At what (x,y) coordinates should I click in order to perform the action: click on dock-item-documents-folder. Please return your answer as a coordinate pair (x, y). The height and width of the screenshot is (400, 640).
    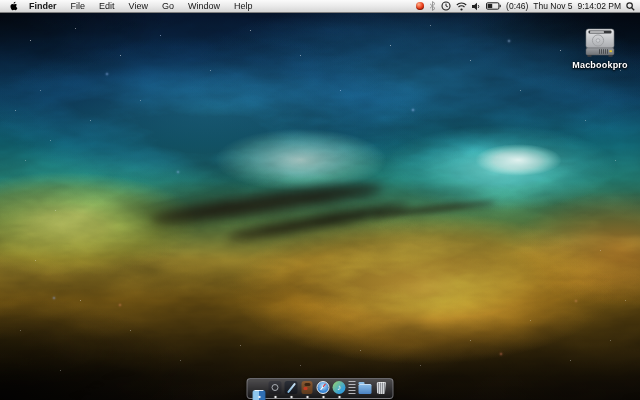
    Looking at the image, I should click on (366, 388).